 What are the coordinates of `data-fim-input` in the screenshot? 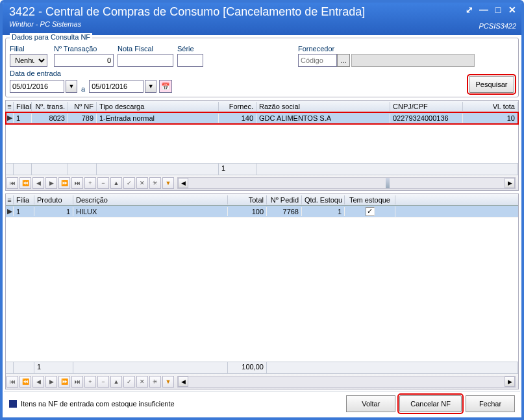 It's located at (116, 86).